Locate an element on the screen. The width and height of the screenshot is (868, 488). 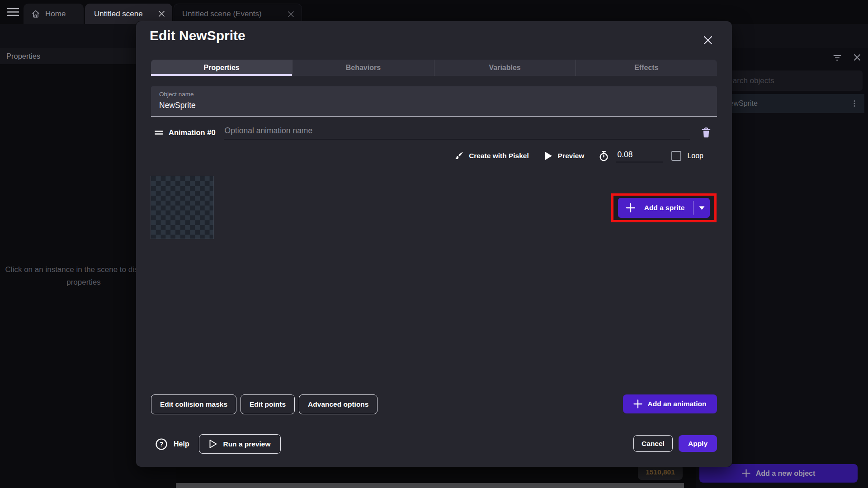
object-name-field: Object name NewSprite is located at coordinates (434, 101).